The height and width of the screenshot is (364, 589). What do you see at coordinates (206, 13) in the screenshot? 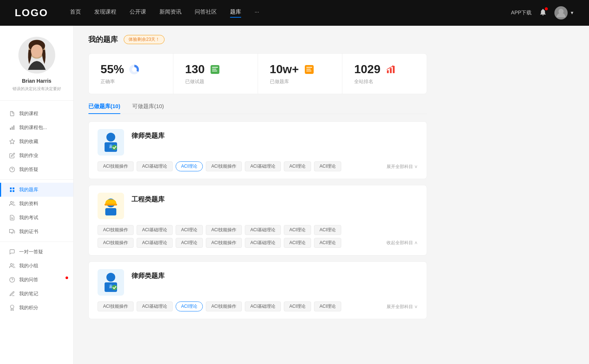
I see `nav-qa: 问答社区` at bounding box center [206, 13].